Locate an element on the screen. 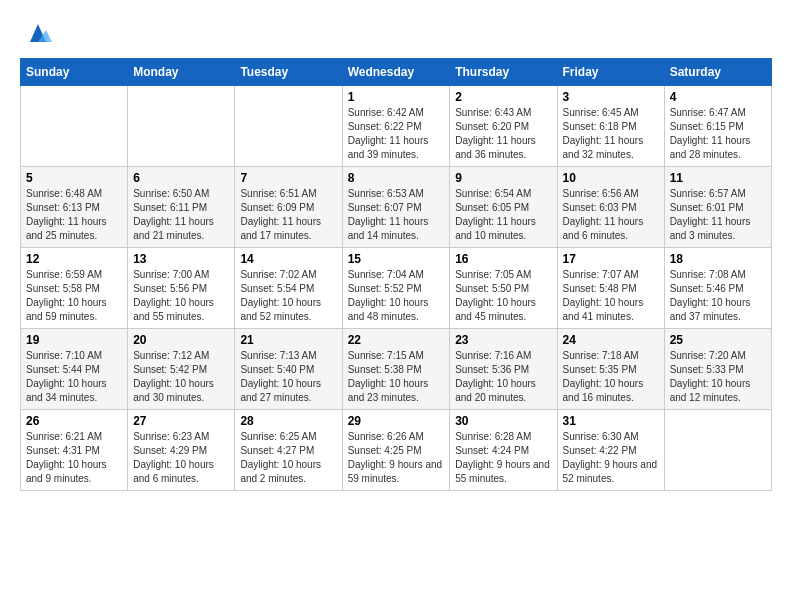 This screenshot has width=792, height=612. day-info: Sunrise: 6:23 AM Sunset: 4:29 PM Dayligh… is located at coordinates (181, 458).